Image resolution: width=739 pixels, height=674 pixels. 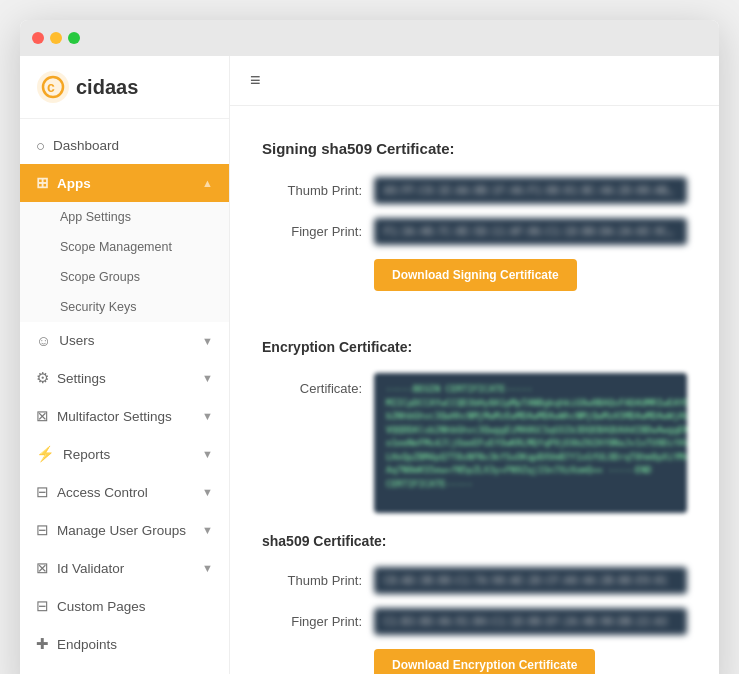 I want to click on close-dot, so click(x=38, y=38).